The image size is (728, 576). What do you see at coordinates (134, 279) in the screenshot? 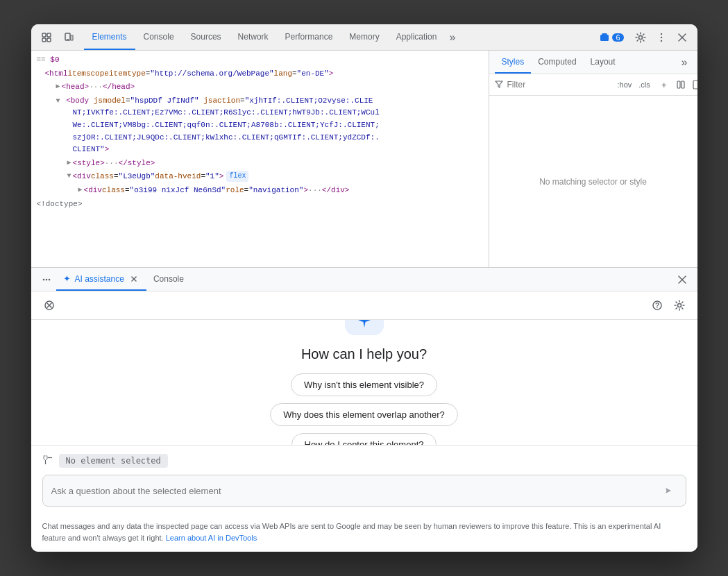
I see `close-ai-tab-button` at bounding box center [134, 279].